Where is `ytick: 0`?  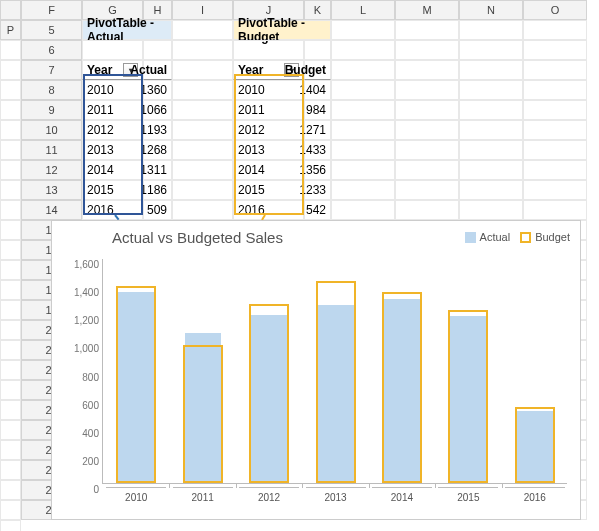 ytick: 0 is located at coordinates (81, 490).